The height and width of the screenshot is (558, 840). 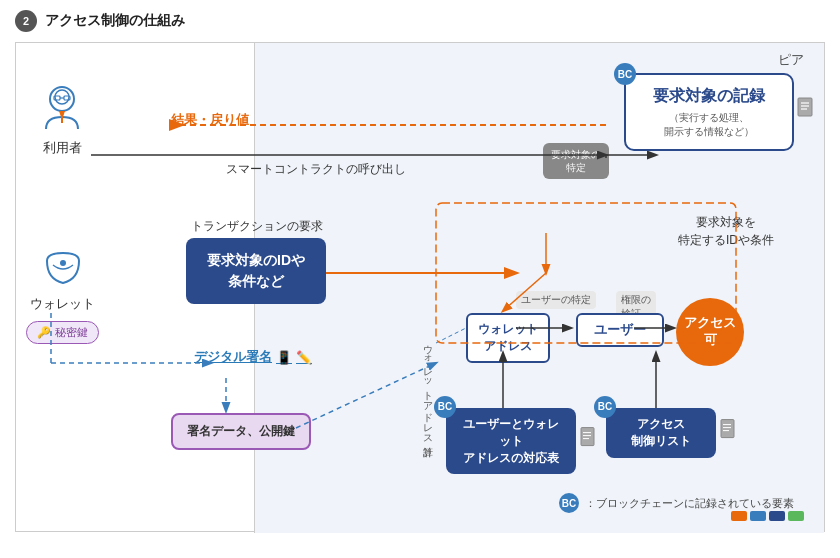 What do you see at coordinates (62, 294) in the screenshot?
I see `wallet-section: ウォレット 🔑 秘密鍵` at bounding box center [62, 294].